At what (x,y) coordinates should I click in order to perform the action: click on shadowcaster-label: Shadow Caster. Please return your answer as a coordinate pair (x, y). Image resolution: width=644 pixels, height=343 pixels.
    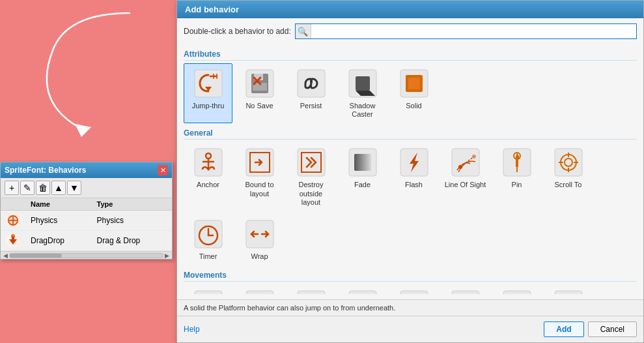
    Looking at the image, I should click on (362, 110).